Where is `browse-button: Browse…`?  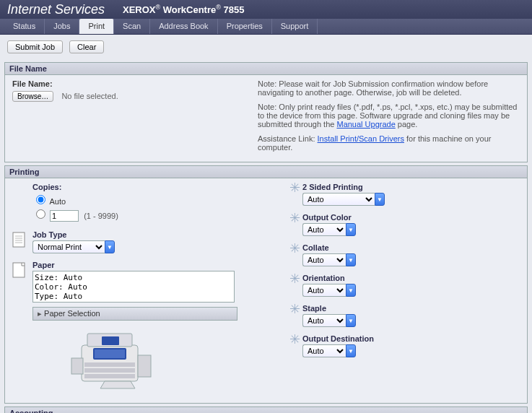 browse-button: Browse… is located at coordinates (33, 97).